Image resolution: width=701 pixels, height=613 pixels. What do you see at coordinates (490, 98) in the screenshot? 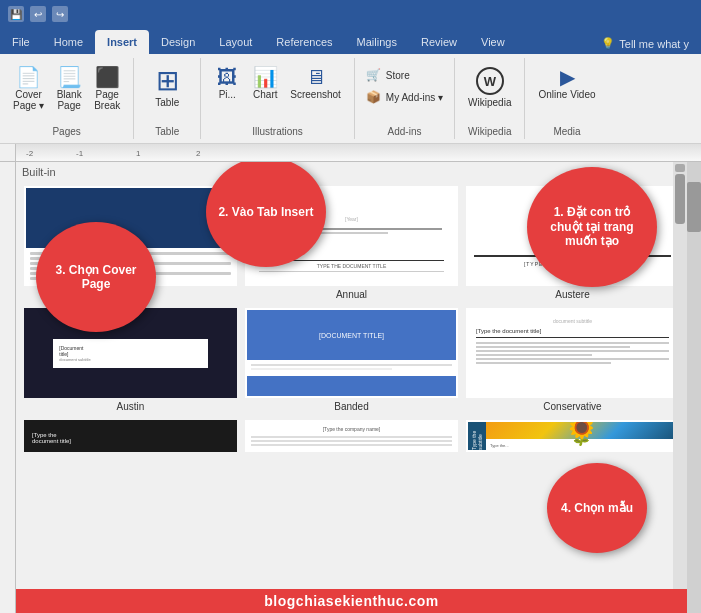
I see `ribbon-group-wikipedia: W Wikipedia Wikipedia` at bounding box center [490, 98].